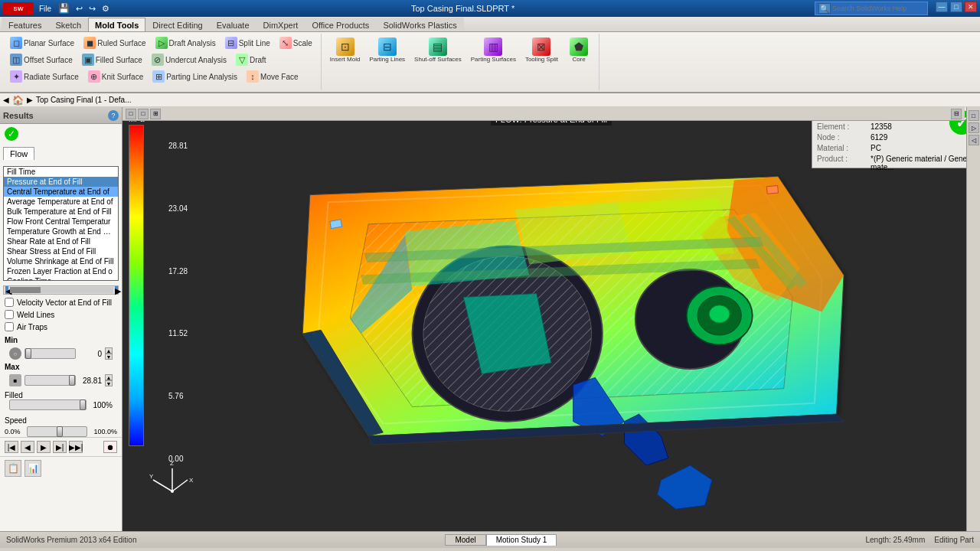 The height and width of the screenshot is (551, 980). I want to click on scale-button: ⤡ Scale, so click(296, 43).